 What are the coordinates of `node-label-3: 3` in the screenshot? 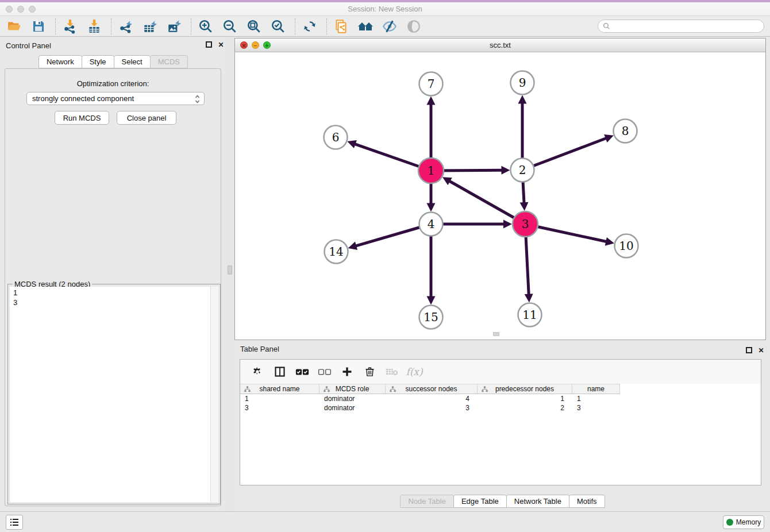 It's located at (525, 224).